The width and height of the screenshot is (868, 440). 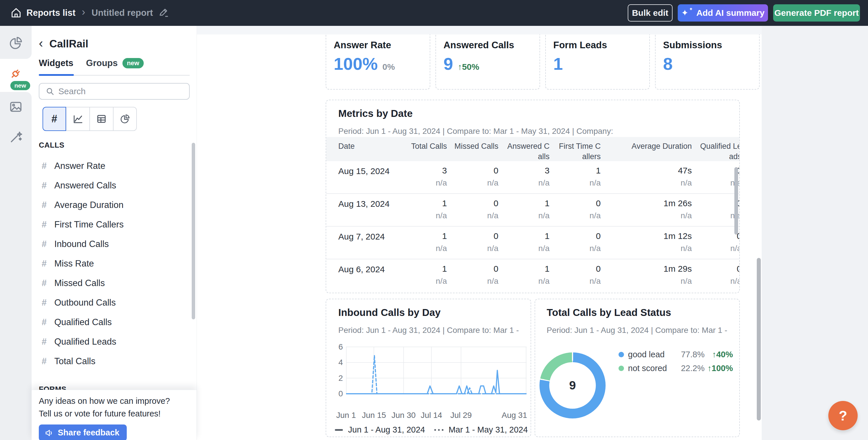 I want to click on legend-row-good-lead: good lead 77.8% ↑40%, so click(x=676, y=354).